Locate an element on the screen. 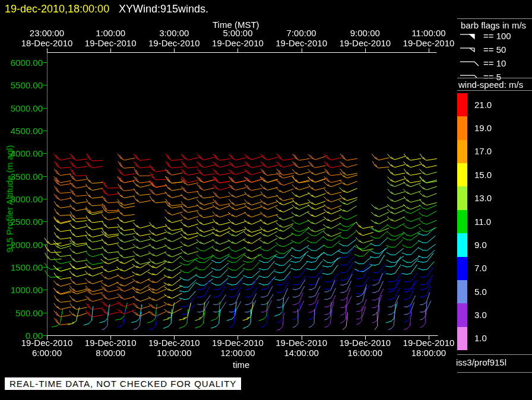  bottom-axis-tick-label: 19-Dec-201010:00:00 is located at coordinates (174, 348).